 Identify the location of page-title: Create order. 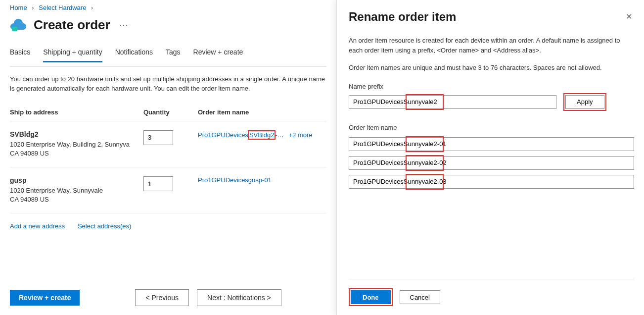
(72, 25).